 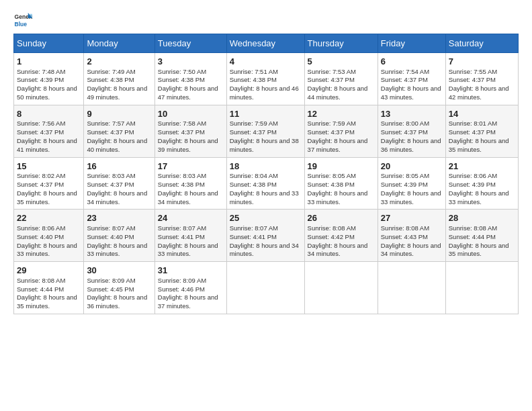 I want to click on day-cell: 23Sunrise: 8:07 AMSunset: 4:40 PMDayligh…, so click(x=120, y=236).